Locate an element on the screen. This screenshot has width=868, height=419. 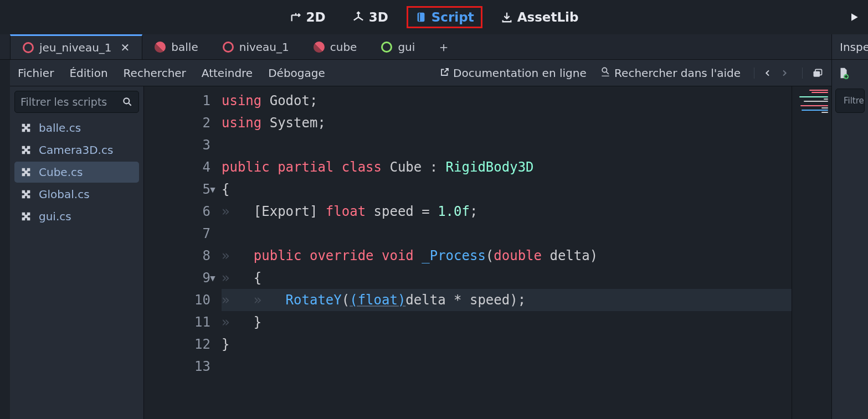
chevron-left-icon is located at coordinates (768, 73).